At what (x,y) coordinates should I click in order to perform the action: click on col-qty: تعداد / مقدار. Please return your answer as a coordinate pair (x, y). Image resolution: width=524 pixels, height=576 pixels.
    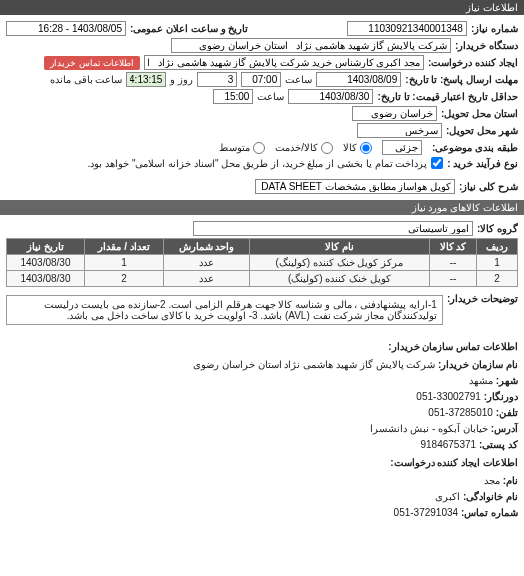
    Looking at the image, I should click on (124, 247).